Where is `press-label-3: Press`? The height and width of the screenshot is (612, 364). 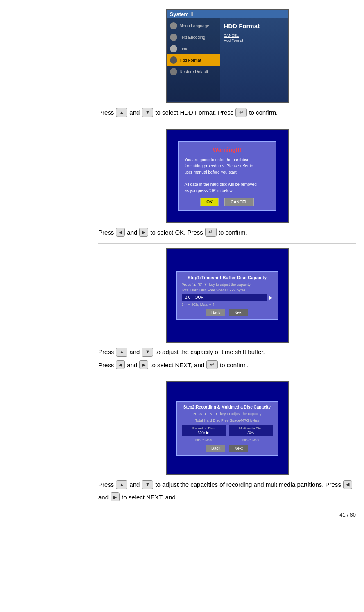 press-label-3: Press is located at coordinates (106, 352).